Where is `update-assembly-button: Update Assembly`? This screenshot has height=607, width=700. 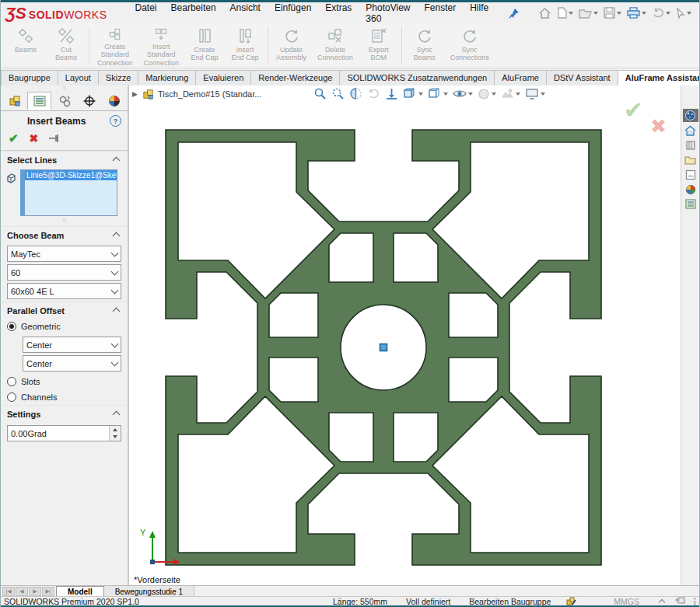
update-assembly-button: Update Assembly is located at coordinates (291, 45).